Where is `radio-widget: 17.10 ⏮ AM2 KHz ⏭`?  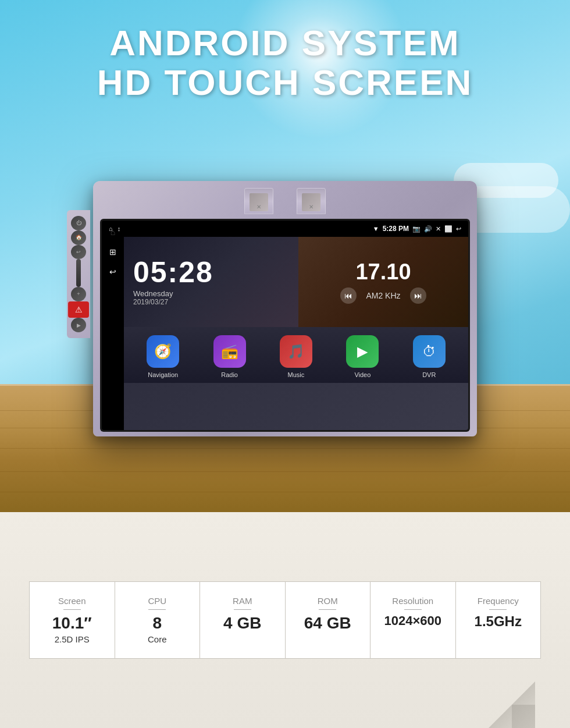 radio-widget: 17.10 ⏮ AM2 KHz ⏭ is located at coordinates (383, 282).